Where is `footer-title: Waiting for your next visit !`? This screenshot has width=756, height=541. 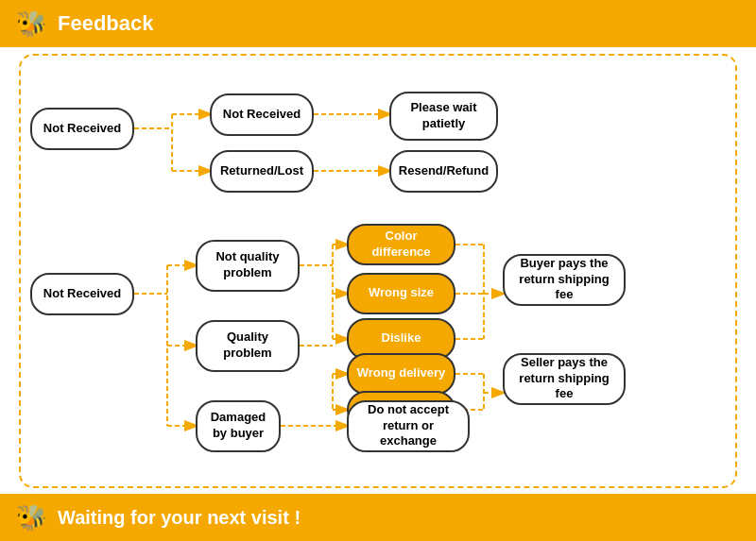
footer-title: Waiting for your next visit ! is located at coordinates (180, 517).